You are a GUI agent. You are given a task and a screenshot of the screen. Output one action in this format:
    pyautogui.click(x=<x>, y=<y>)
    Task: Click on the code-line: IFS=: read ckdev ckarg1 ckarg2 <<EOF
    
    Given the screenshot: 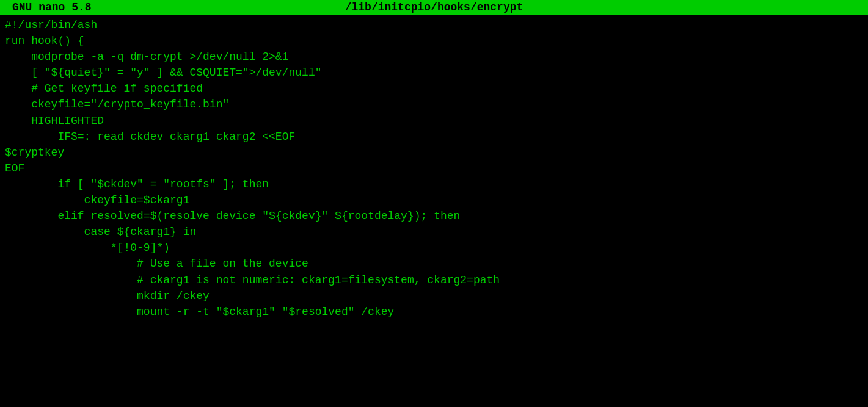 What is the action you would take?
    pyautogui.click(x=434, y=137)
    